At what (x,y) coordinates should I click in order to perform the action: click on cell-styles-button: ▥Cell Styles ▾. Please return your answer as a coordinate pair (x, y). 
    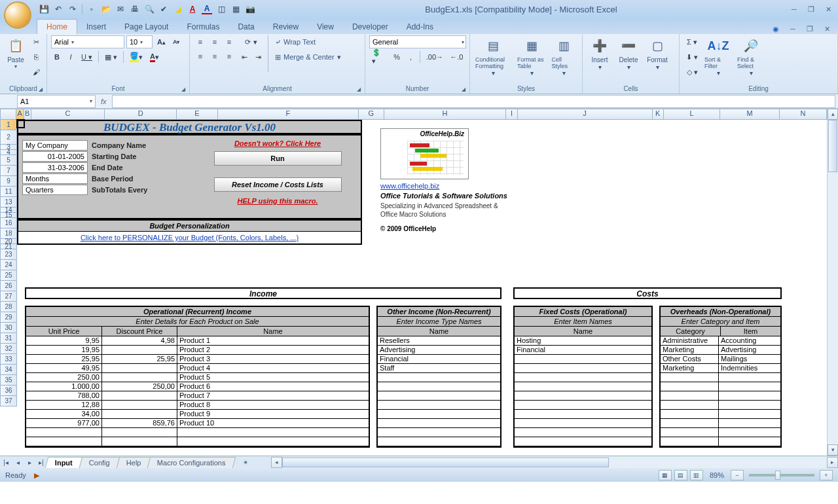
    Looking at the image, I should click on (564, 56).